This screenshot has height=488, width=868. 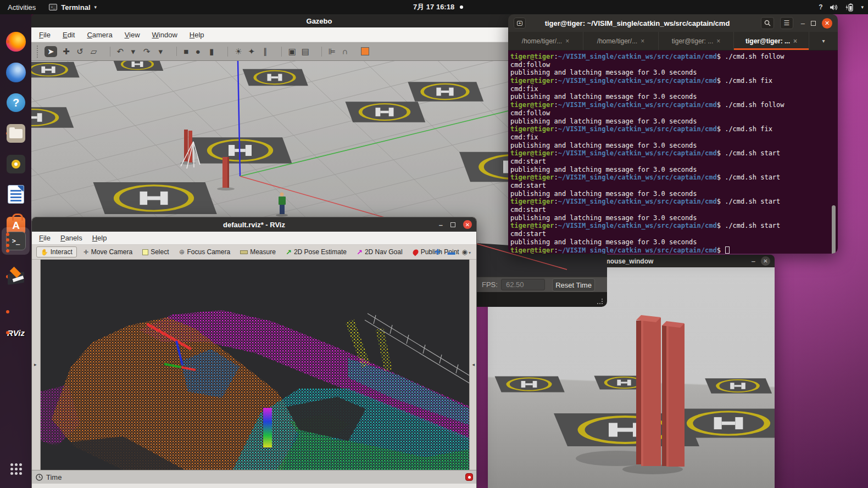 What do you see at coordinates (66, 52) in the screenshot?
I see `gazebo-tool-translate-tool: ✚` at bounding box center [66, 52].